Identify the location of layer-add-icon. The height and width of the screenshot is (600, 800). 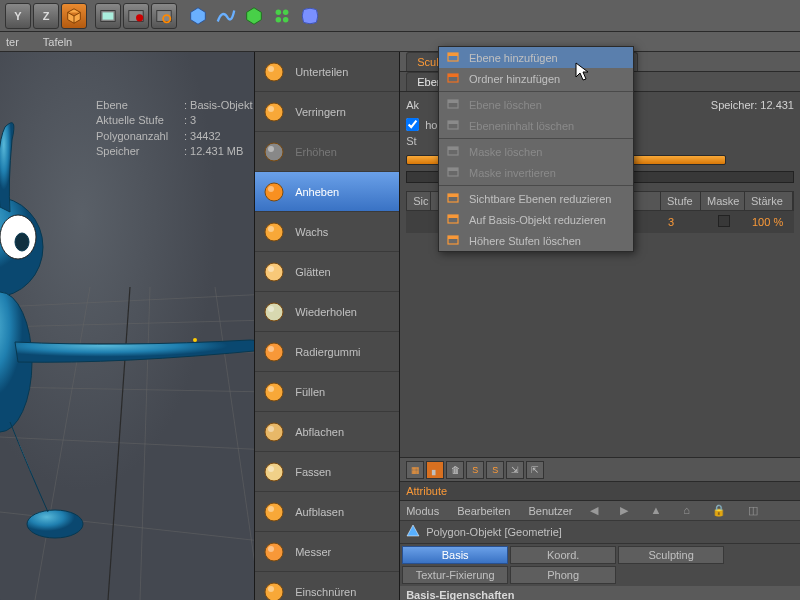
(455, 58).